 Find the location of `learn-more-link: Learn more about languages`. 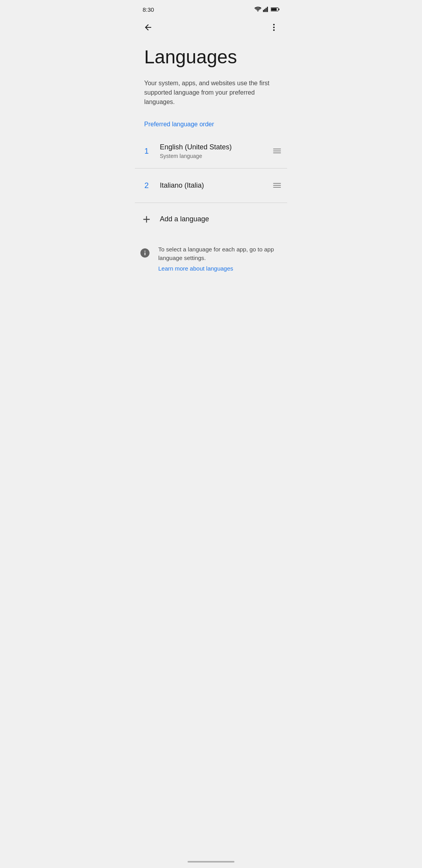

learn-more-link: Learn more about languages is located at coordinates (221, 268).